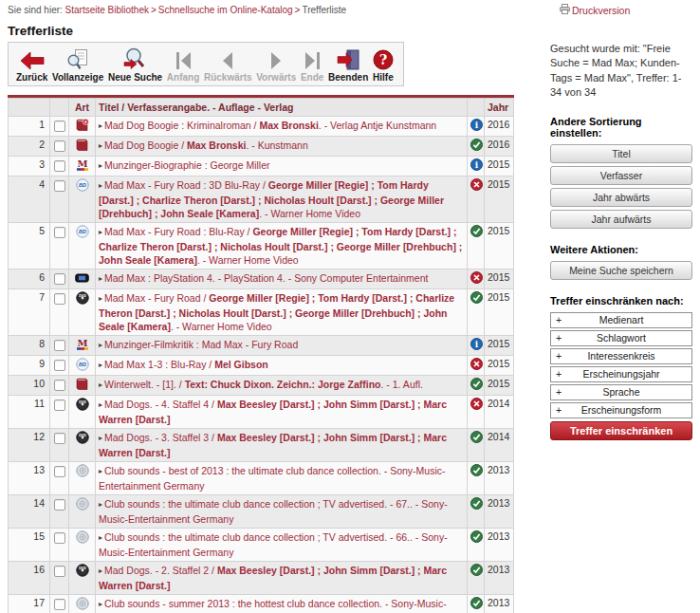 The image size is (700, 613). What do you see at coordinates (621, 219) in the screenshot?
I see `sort-button-jahr-aufwarts: Jahr aufwärts` at bounding box center [621, 219].